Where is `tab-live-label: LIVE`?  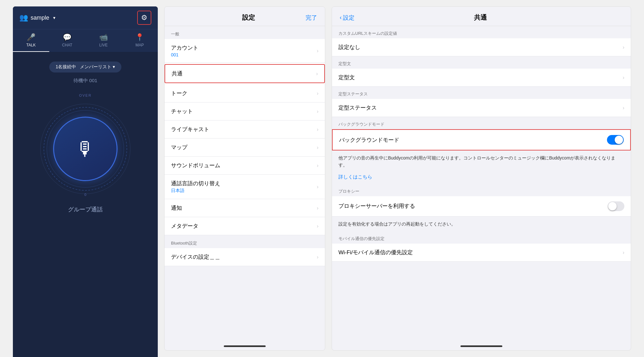 tab-live-label: LIVE is located at coordinates (103, 45).